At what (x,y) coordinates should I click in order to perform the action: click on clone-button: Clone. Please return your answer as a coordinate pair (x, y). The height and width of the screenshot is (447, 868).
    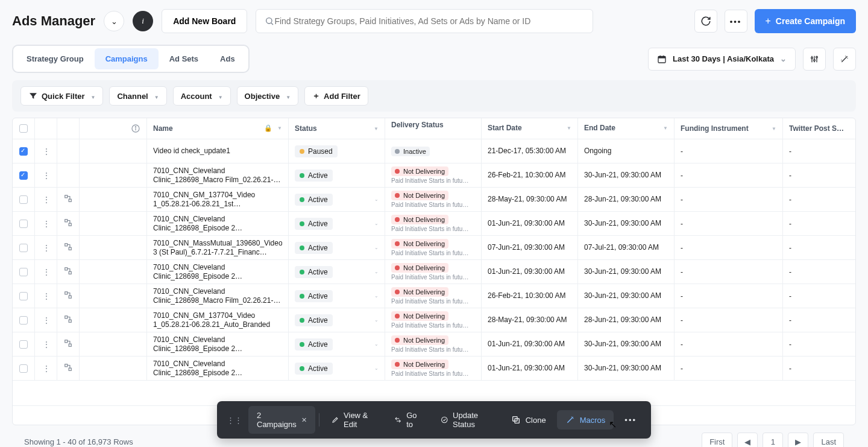
    Looking at the image, I should click on (529, 420).